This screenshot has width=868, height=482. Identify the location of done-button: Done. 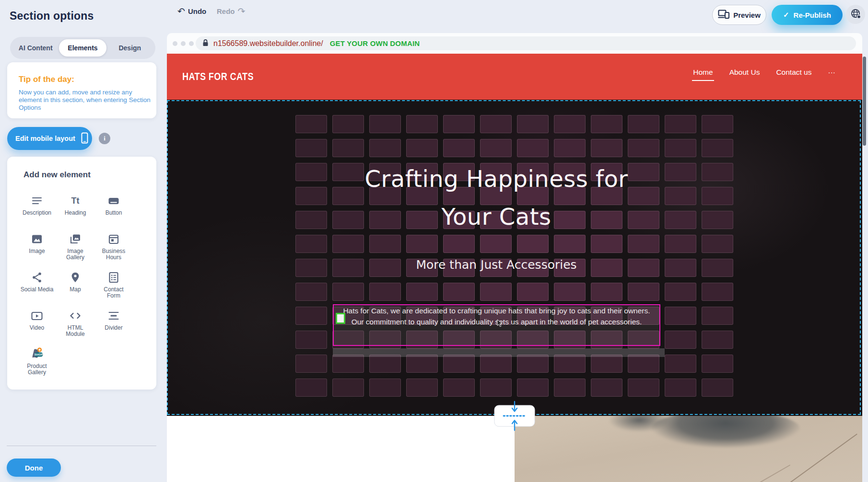
(34, 468).